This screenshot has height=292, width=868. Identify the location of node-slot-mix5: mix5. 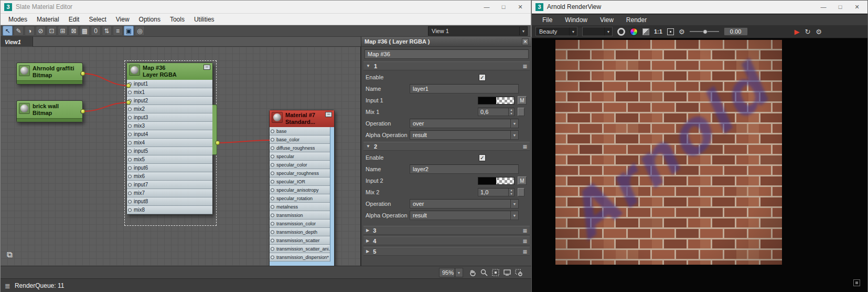
(170, 160).